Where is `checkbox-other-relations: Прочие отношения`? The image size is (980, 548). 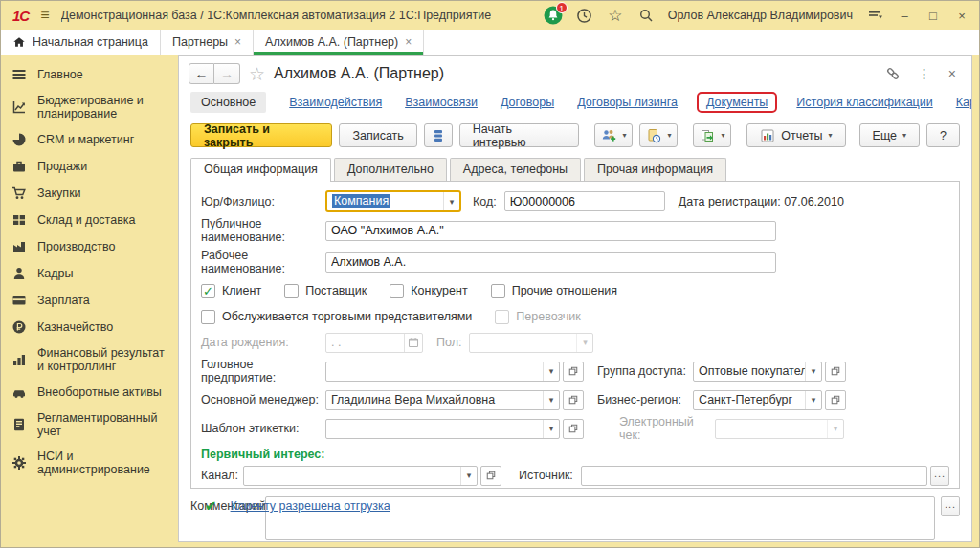
checkbox-other-relations: Прочие отношения is located at coordinates (554, 291).